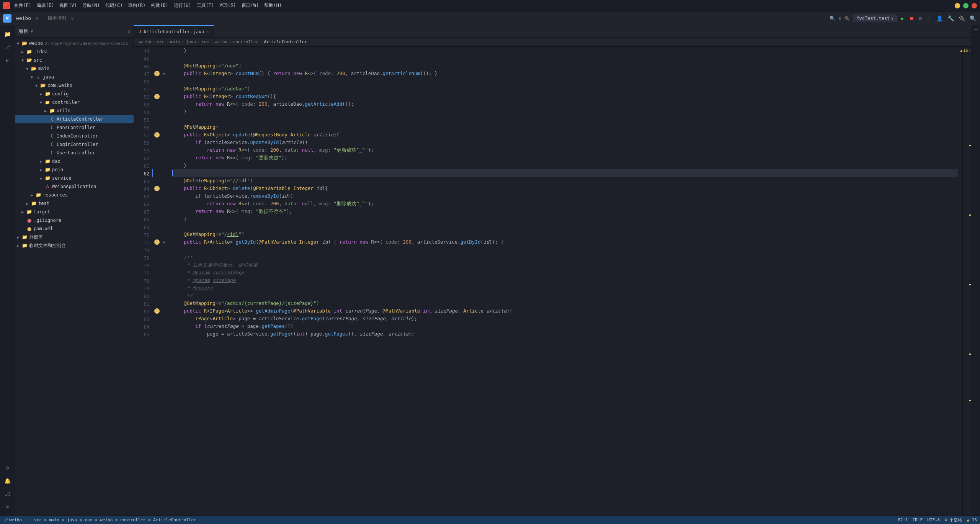  I want to click on project-icon: 📁, so click(8, 34).